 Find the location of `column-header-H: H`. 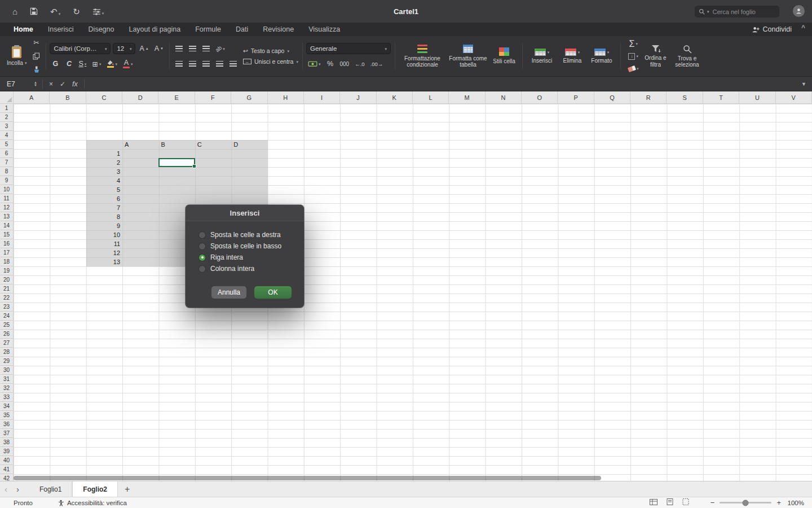

column-header-H: H is located at coordinates (286, 98).